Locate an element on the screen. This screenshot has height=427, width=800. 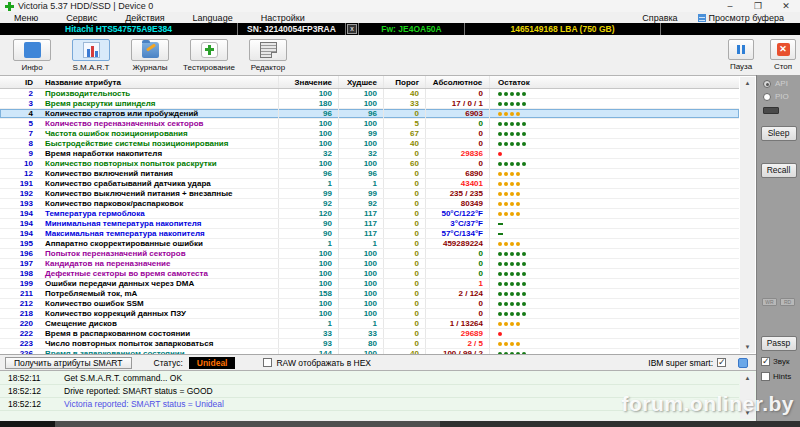
column-header: Худшее is located at coordinates (360, 82).